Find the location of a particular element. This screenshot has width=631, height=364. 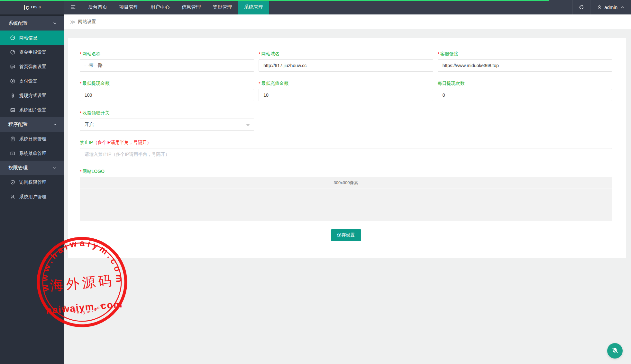

tab-rewards: 奖励管理 is located at coordinates (223, 7).